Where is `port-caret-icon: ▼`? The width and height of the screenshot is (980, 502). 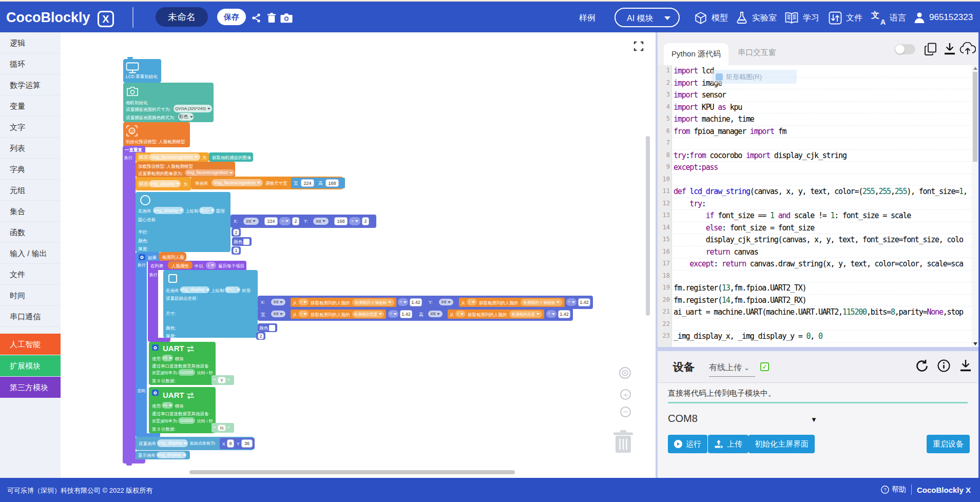 port-caret-icon: ▼ is located at coordinates (814, 420).